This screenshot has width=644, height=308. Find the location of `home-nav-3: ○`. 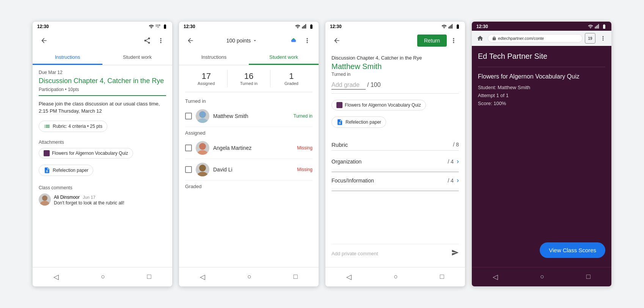

home-nav-3: ○ is located at coordinates (396, 277).